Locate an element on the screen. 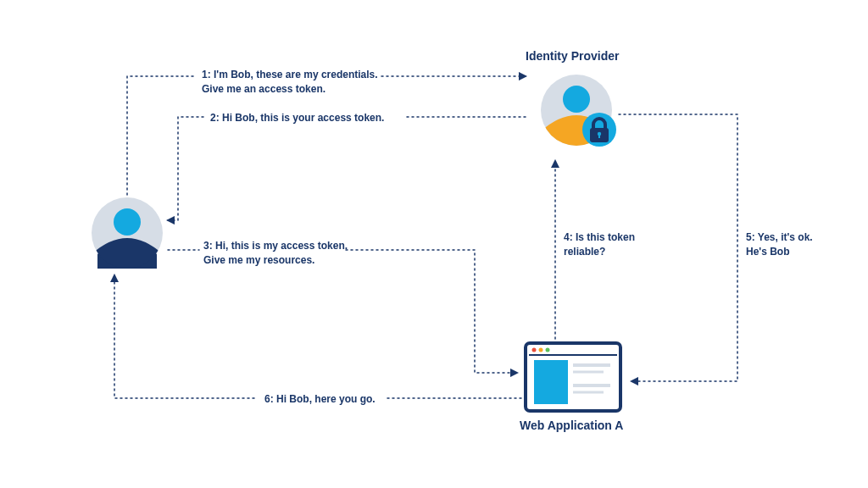 Image resolution: width=868 pixels, height=488 pixels. connector-step3-right is located at coordinates (431, 312).